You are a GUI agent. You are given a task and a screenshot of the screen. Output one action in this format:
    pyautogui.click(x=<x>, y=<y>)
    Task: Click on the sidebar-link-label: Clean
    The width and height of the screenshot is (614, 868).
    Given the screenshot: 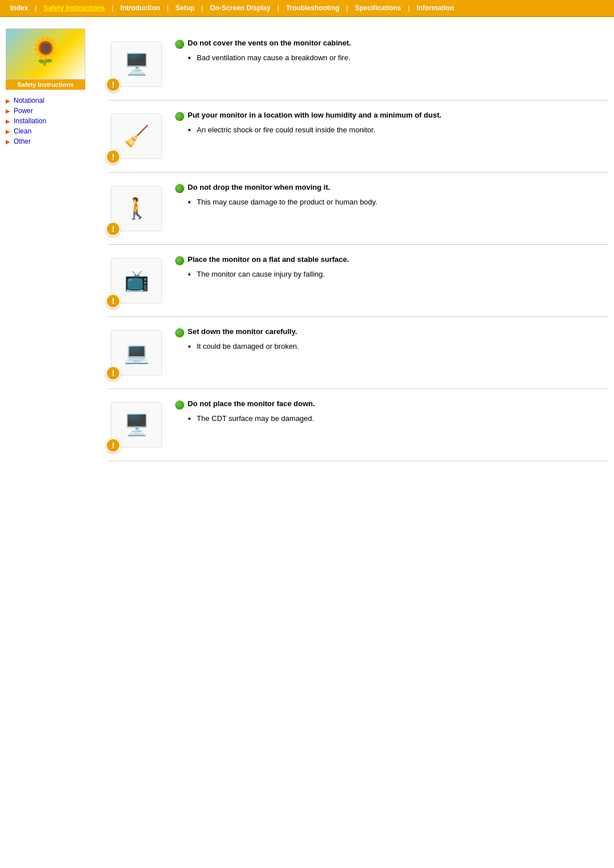 What is the action you would take?
    pyautogui.click(x=23, y=131)
    